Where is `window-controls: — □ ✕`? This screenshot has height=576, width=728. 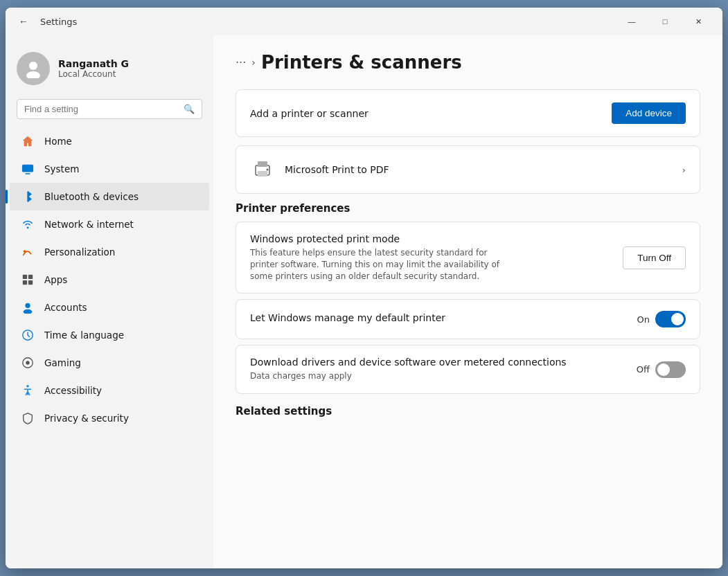 window-controls: — □ ✕ is located at coordinates (665, 21).